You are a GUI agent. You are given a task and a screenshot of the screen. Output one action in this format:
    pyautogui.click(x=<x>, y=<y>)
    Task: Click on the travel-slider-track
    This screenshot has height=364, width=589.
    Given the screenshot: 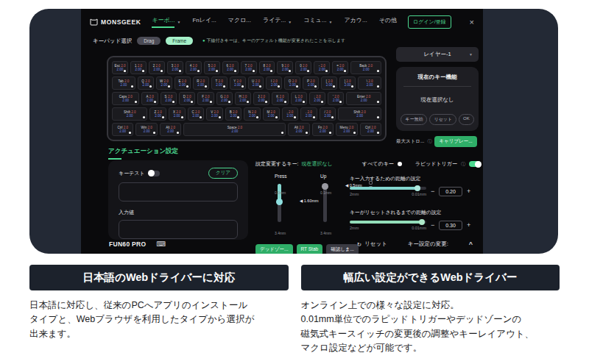 What is the action you would take?
    pyautogui.click(x=388, y=188)
    